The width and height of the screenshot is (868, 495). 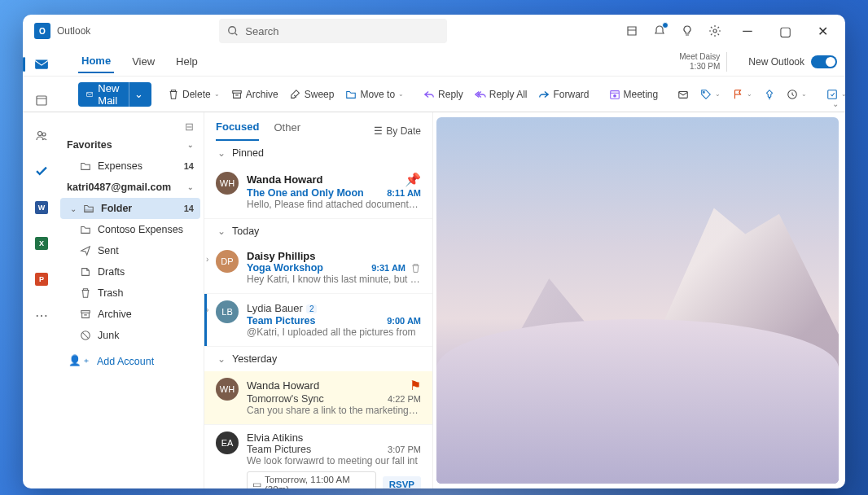 What do you see at coordinates (313, 94) in the screenshot?
I see `sweep-button: Sweep` at bounding box center [313, 94].